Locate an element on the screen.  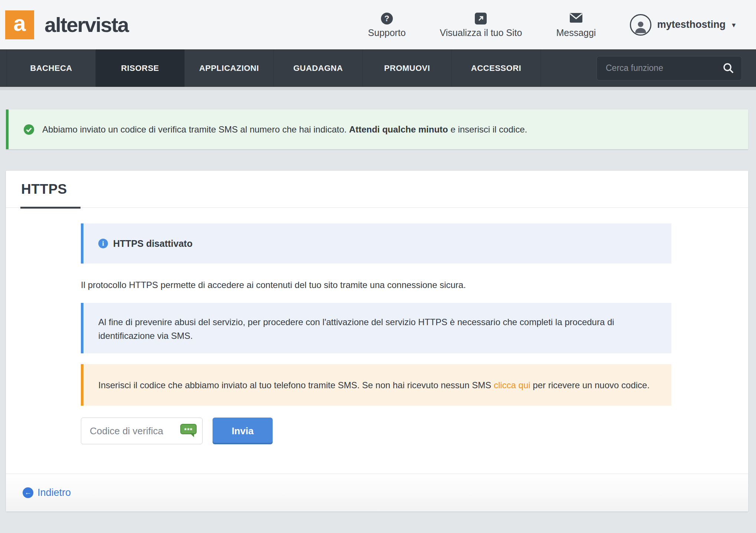
https-description: Il protocollo HTTPS permette di accedere… is located at coordinates (376, 285).